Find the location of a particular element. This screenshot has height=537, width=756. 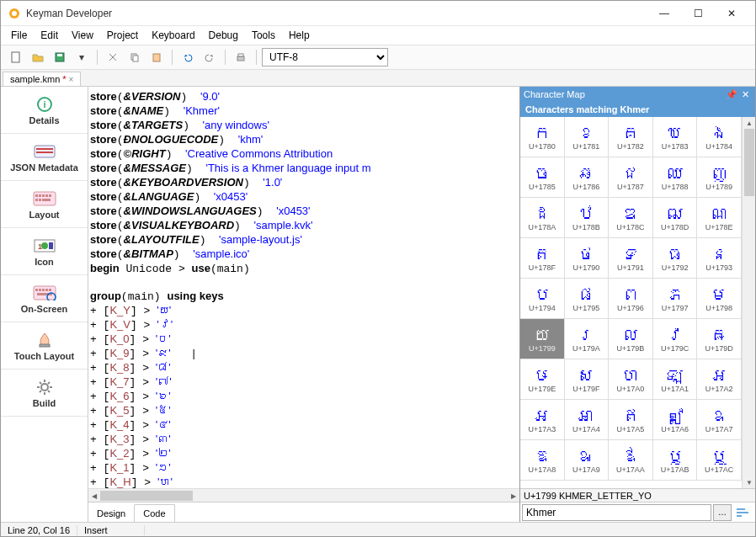

character-cell: ឈU+1788 is located at coordinates (675, 178).